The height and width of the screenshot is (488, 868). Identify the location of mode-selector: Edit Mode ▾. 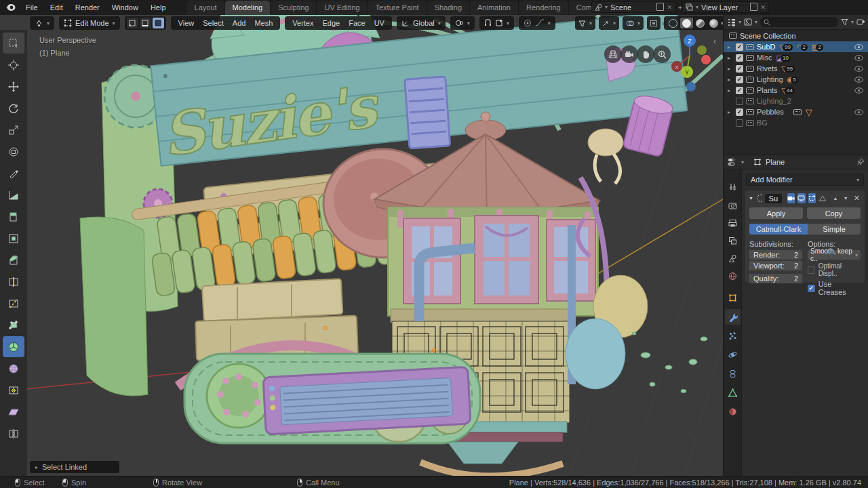
(90, 23).